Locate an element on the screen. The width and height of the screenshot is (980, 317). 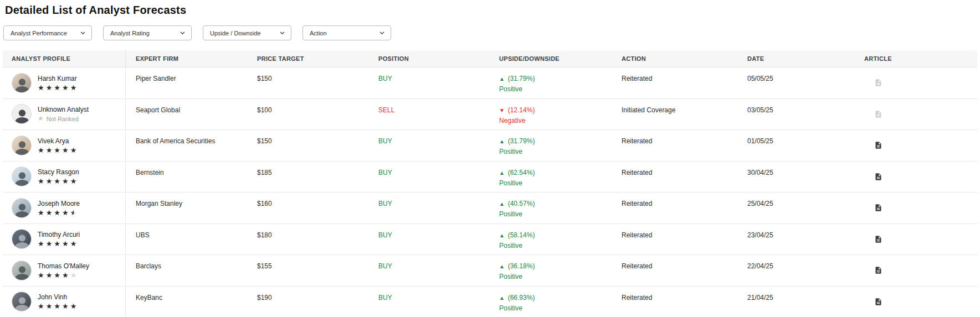
price-target-cell: $100 is located at coordinates (308, 115).